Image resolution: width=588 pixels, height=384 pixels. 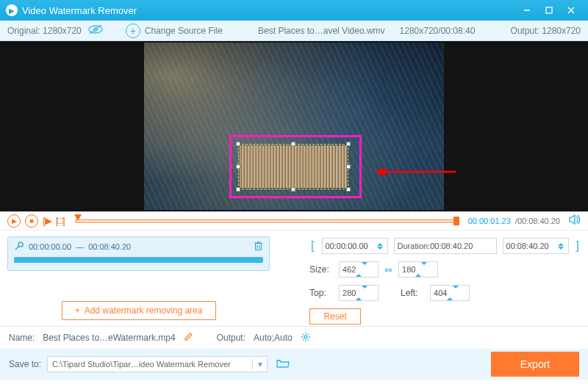 What do you see at coordinates (539, 221) in the screenshot?
I see `total-time: 00:08:40.20` at bounding box center [539, 221].